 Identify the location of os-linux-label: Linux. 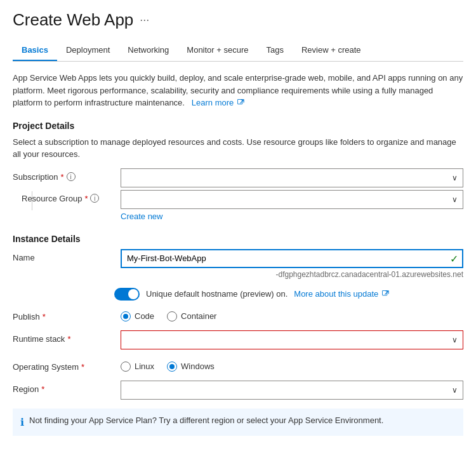
(145, 366).